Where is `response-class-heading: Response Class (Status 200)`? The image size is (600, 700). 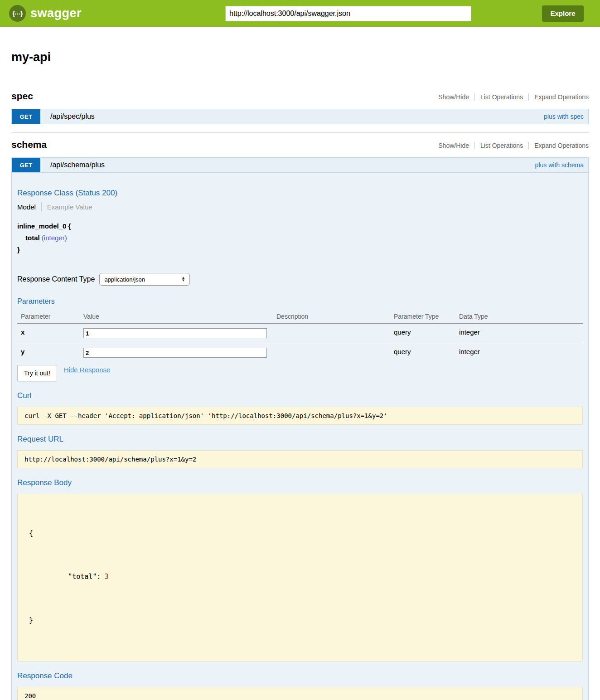
response-class-heading: Response Class (Status 200) is located at coordinates (300, 193).